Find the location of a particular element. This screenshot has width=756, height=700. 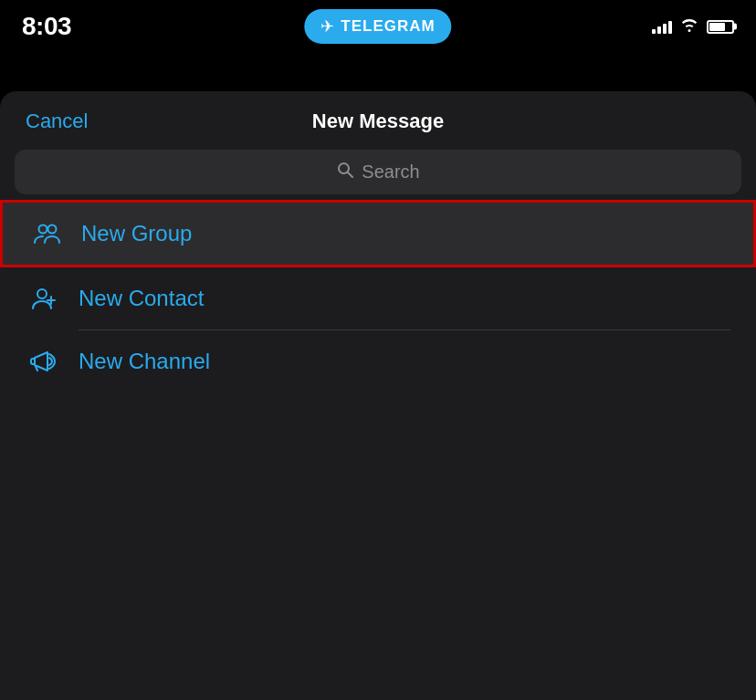

cancel-button: Cancel is located at coordinates (57, 121).